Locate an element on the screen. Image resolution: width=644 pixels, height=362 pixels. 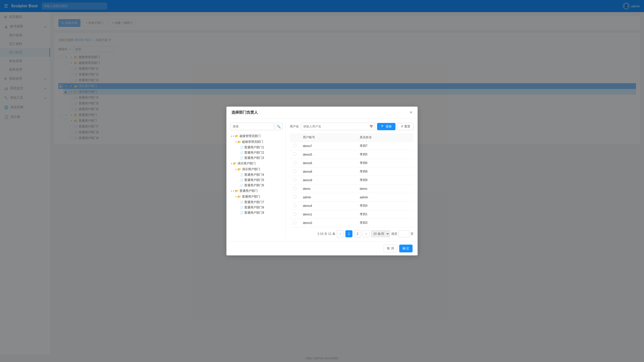
modal-left-tree: 🔍 ▾ ▾ 📂 超级管理员部门 ▾ 📂 is located at coordinates (258, 180).